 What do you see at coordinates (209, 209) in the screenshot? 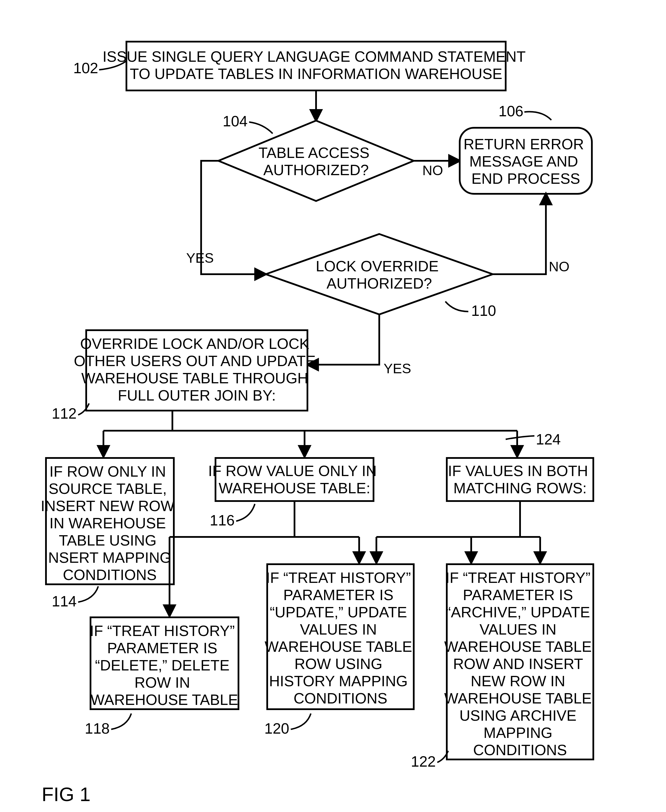
I see `arrow-104-yes-a` at bounding box center [209, 209].